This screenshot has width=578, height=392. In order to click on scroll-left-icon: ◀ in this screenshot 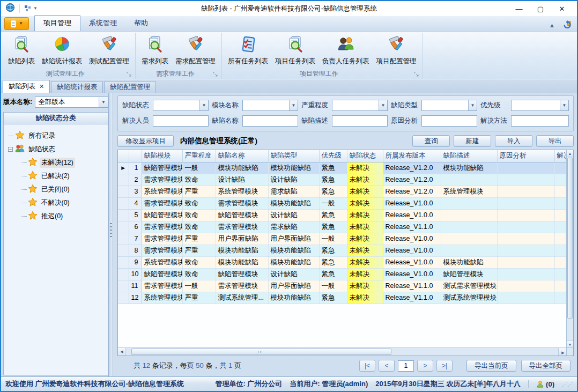, I will do `click(122, 352)`.